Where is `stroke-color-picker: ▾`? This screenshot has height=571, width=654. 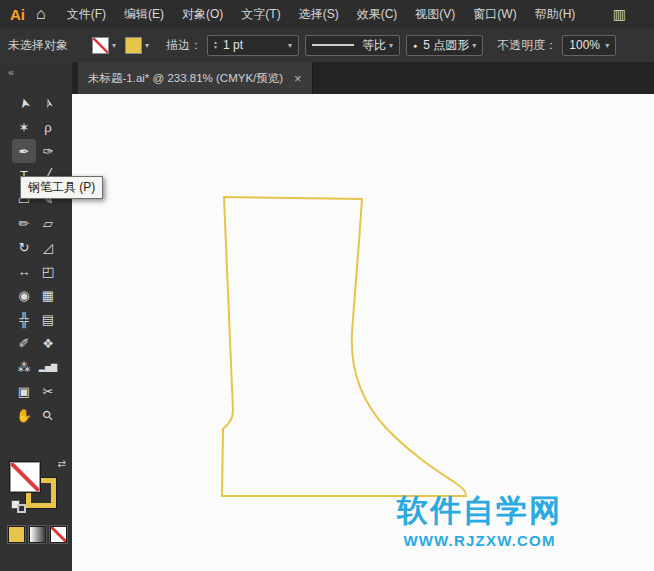 stroke-color-picker: ▾ is located at coordinates (137, 46).